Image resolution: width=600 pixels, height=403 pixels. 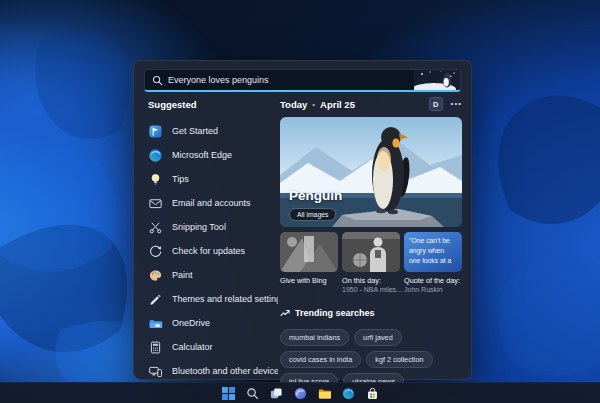 What do you see at coordinates (372, 394) in the screenshot?
I see `store-icon` at bounding box center [372, 394].